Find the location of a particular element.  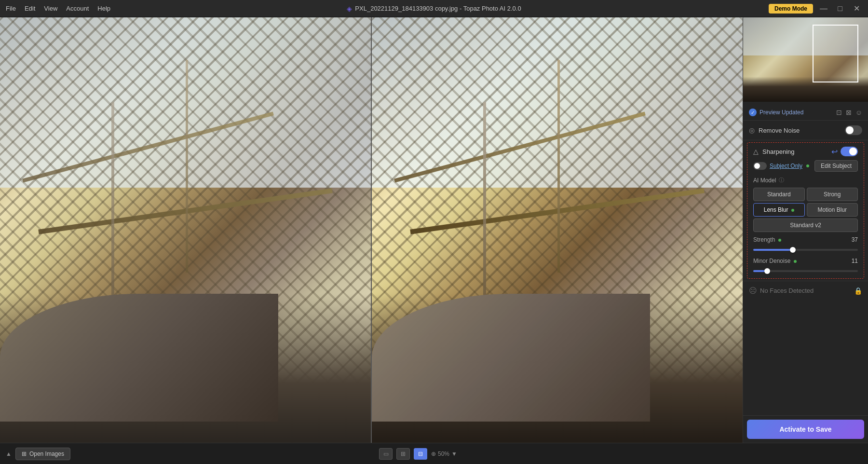

model-lens-blur-button: Lens Blur is located at coordinates (779, 210).